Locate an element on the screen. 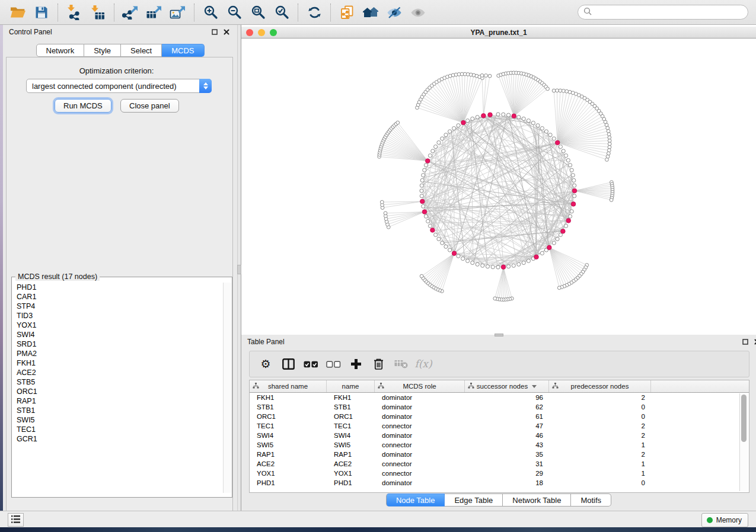  criterion-dropdown: largest connected component (undirected) is located at coordinates (119, 86).